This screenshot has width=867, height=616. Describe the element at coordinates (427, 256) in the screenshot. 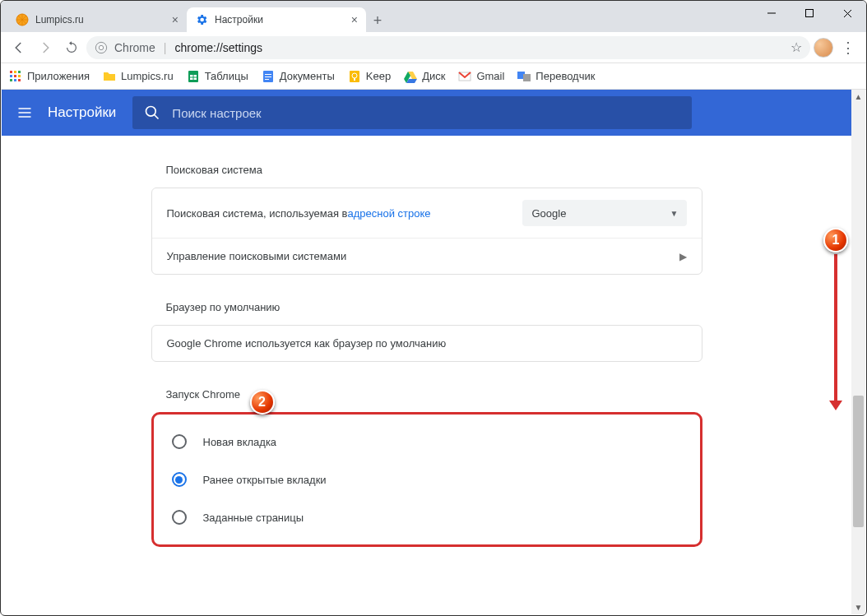

I see `manage-search-engines-row: Управление поисковыми системами ▶` at that location.